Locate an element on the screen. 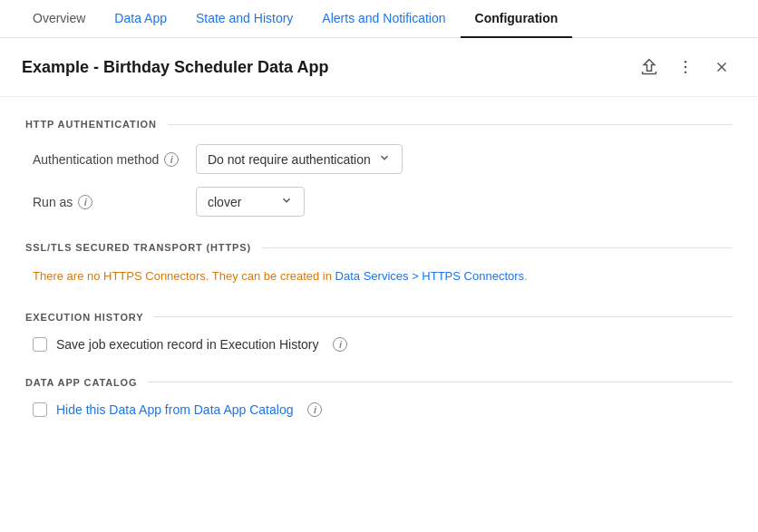 The width and height of the screenshot is (758, 532). page-title: Example - Birthday Scheduler Data App is located at coordinates (175, 67).